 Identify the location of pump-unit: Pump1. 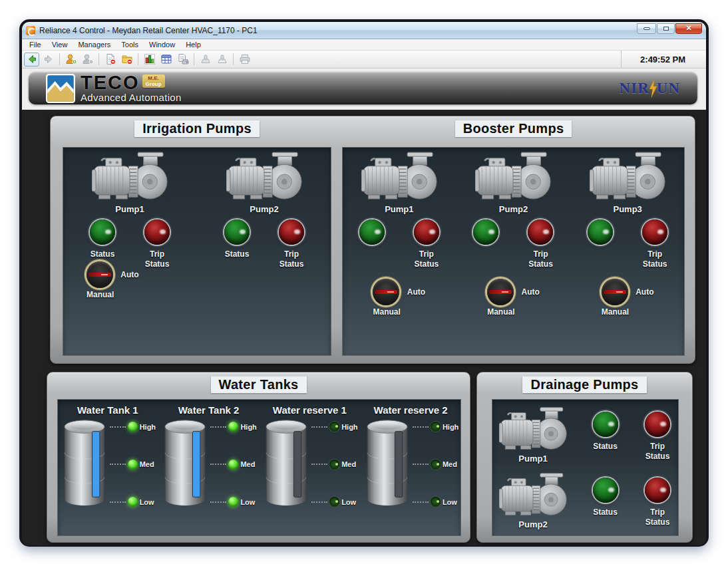
(533, 435).